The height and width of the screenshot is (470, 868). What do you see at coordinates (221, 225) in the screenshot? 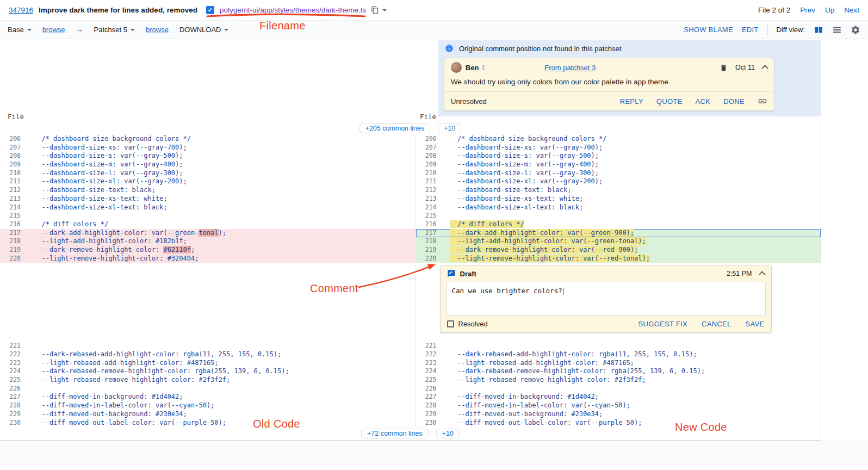
I see `code-line: /* diff colors */` at bounding box center [221, 225].